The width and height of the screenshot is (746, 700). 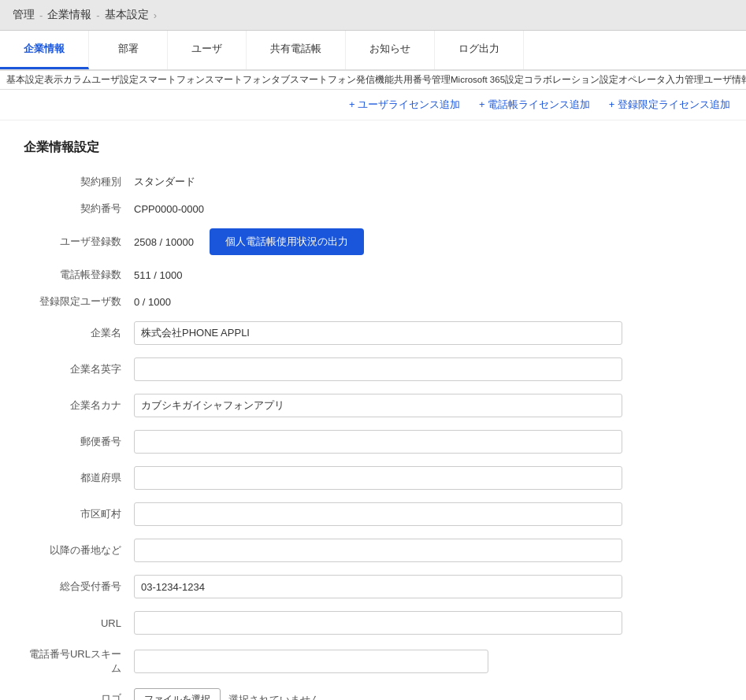 What do you see at coordinates (378, 550) in the screenshot?
I see `input-address` at bounding box center [378, 550].